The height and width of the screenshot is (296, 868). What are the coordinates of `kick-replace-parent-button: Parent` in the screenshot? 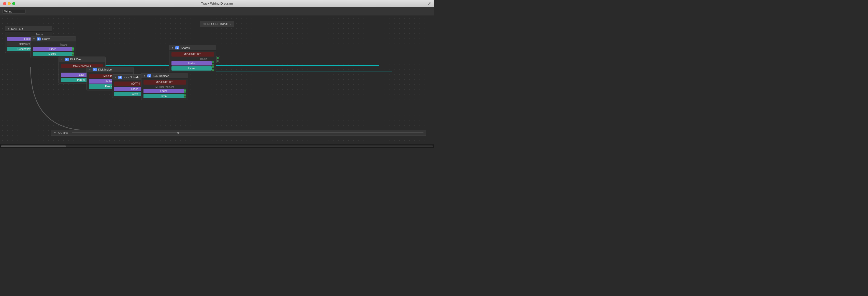 It's located at (164, 96).